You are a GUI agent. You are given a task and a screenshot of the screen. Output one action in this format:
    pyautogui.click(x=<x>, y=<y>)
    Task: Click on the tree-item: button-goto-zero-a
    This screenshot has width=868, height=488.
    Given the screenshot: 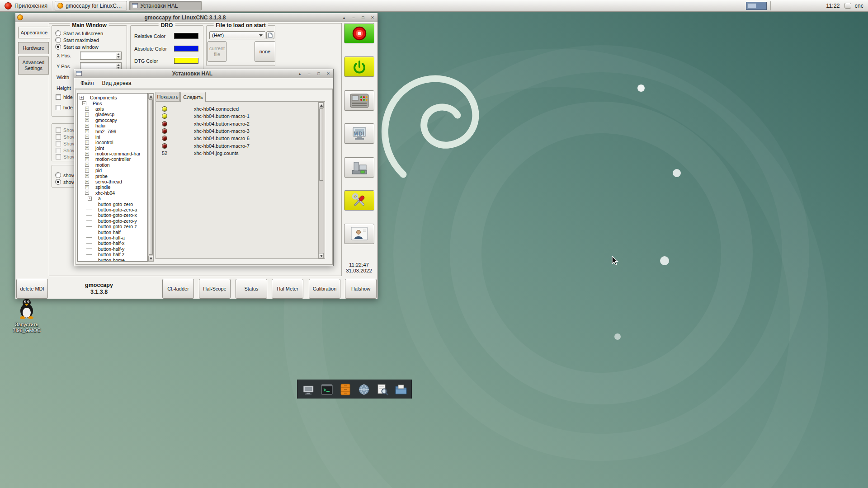 What is the action you would take?
    pyautogui.click(x=113, y=210)
    